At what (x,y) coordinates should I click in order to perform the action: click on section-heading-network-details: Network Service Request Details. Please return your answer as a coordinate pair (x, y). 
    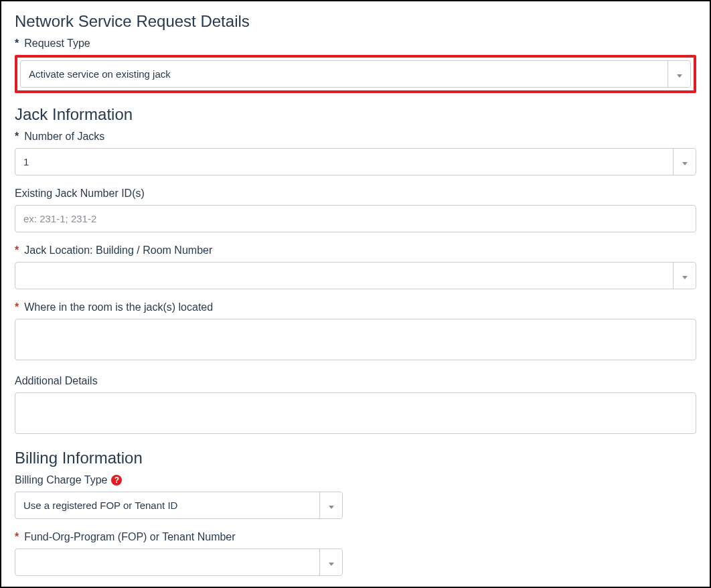
    Looking at the image, I should click on (356, 21).